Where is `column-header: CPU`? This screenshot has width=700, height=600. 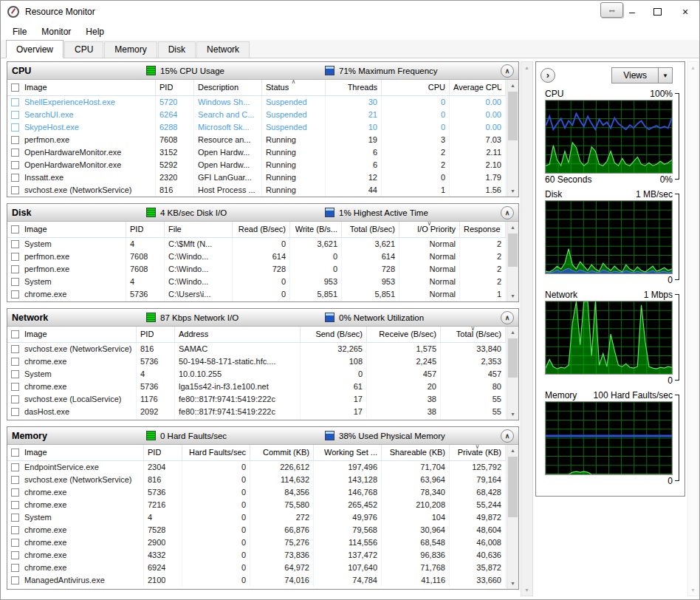 column-header: CPU is located at coordinates (416, 87).